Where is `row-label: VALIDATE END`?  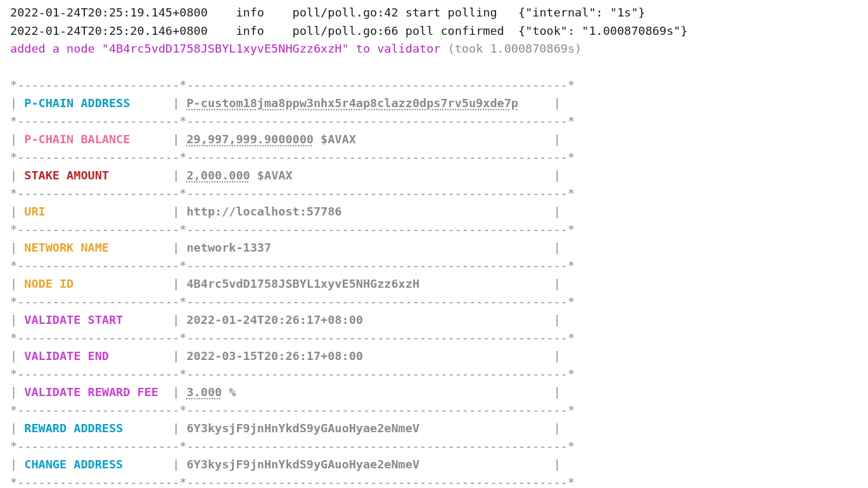
row-label: VALIDATE END is located at coordinates (67, 356).